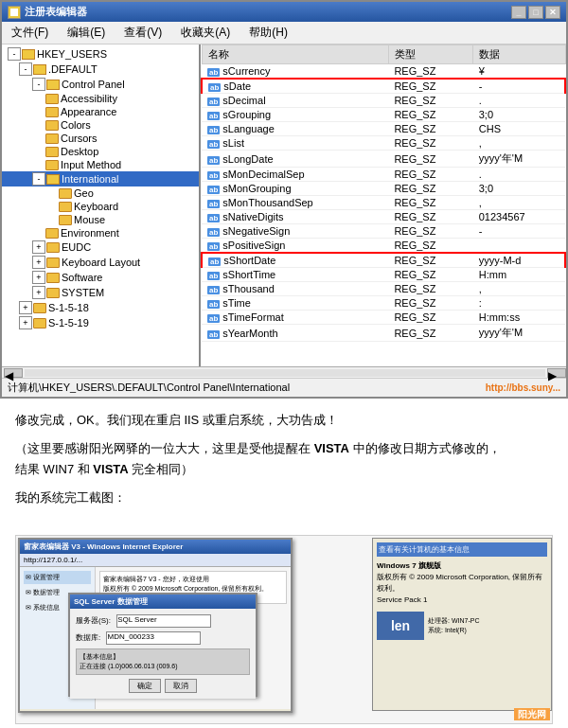 The height and width of the screenshot is (728, 568). What do you see at coordinates (295, 318) in the screenshot?
I see `reg-name-cell: absTimeFormat` at bounding box center [295, 318].